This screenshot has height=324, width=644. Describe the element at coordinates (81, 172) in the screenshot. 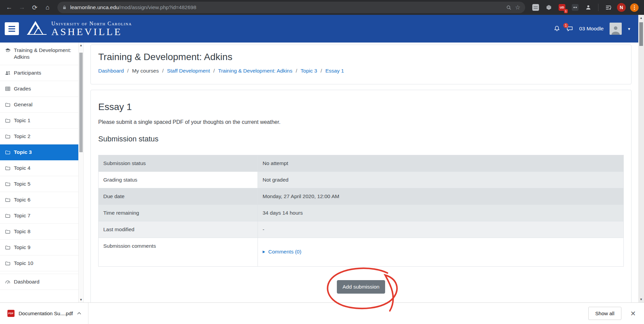

I see `sidebar-scrollbar: ▲ ▼` at that location.